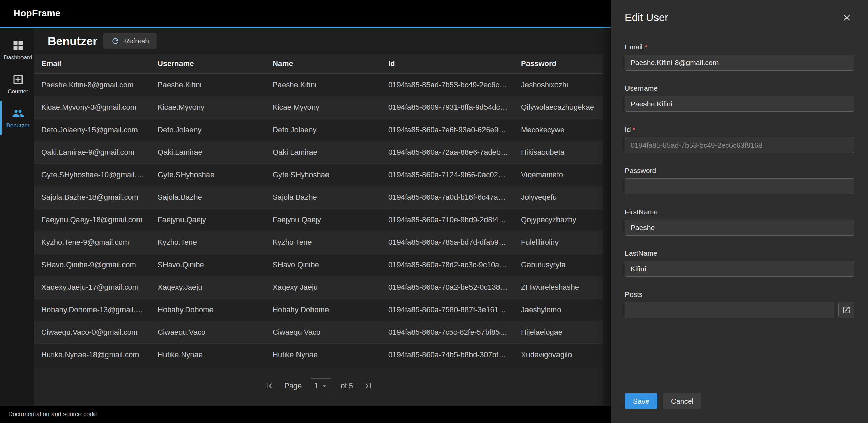 This screenshot has width=868, height=423. Describe the element at coordinates (130, 41) in the screenshot. I see `refresh-button: Refresh` at that location.